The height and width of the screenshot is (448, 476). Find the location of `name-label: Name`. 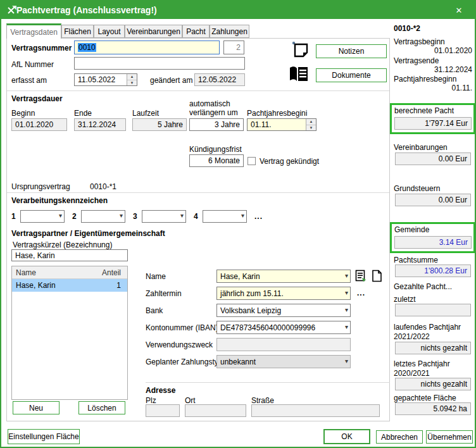

name-label: Name is located at coordinates (156, 277).